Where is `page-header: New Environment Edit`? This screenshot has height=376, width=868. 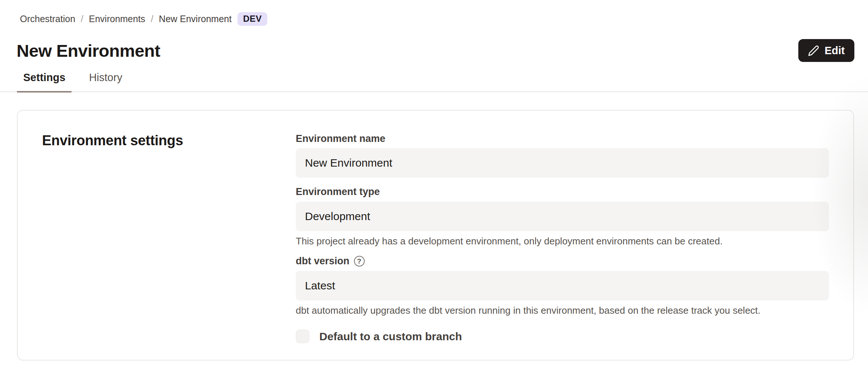
page-header: New Environment Edit is located at coordinates (434, 44).